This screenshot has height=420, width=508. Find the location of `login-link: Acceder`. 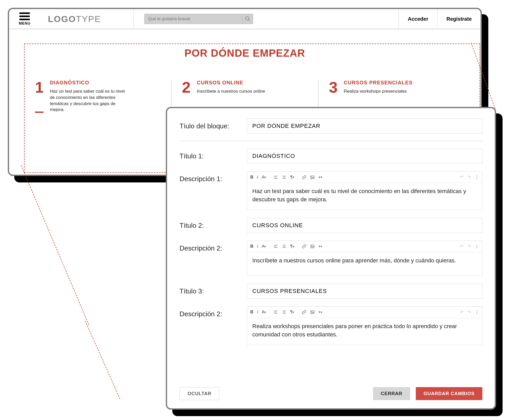

login-link: Acceder is located at coordinates (418, 19).